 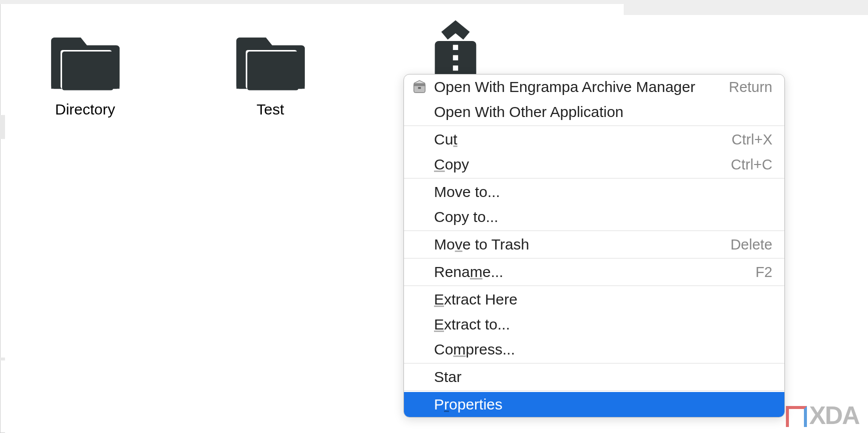 I want to click on menu-item-label: Move to Trash, so click(x=582, y=244).